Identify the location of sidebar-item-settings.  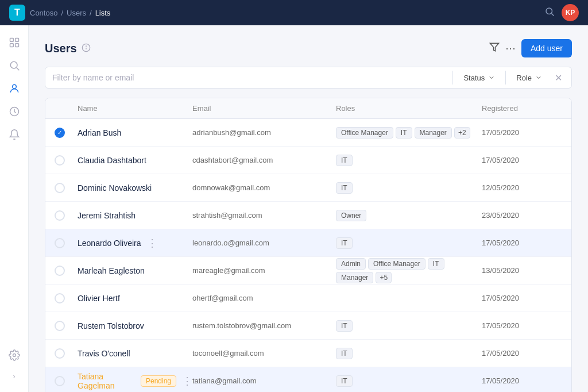
(14, 355).